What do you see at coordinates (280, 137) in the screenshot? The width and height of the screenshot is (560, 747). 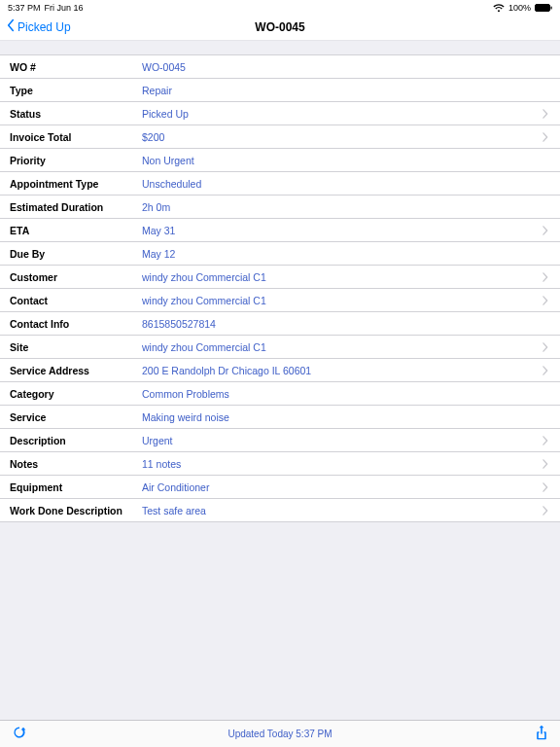 I see `detail-row: Invoice Total$200` at bounding box center [280, 137].